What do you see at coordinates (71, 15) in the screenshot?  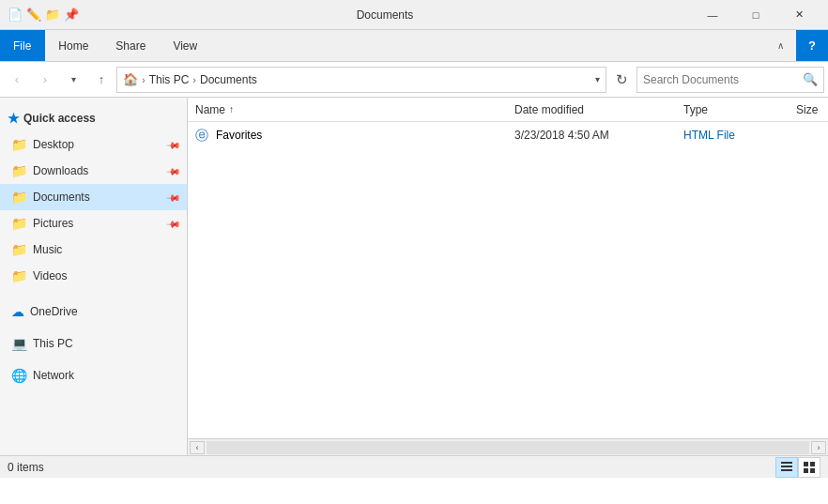 I see `pin-icon-small: 📌` at bounding box center [71, 15].